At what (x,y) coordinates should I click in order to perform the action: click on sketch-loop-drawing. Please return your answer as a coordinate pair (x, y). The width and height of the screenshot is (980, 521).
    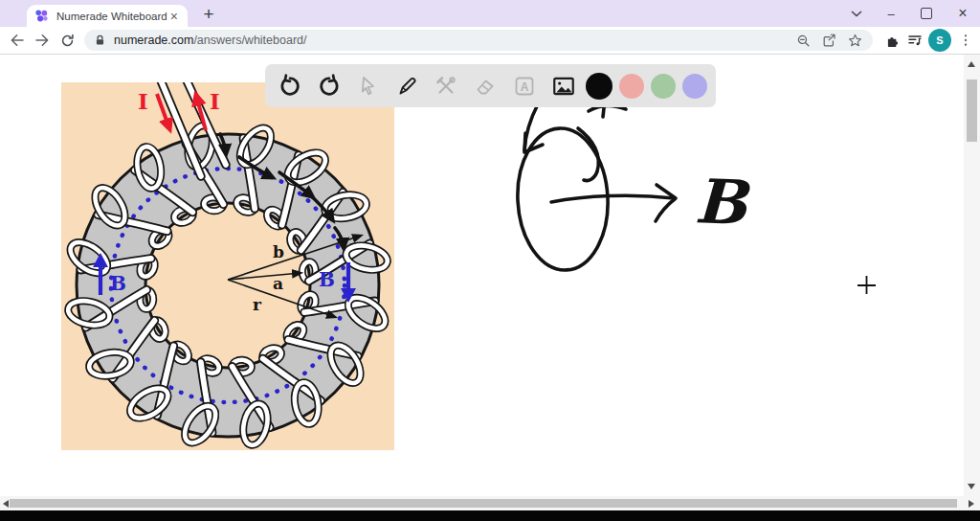
    Looking at the image, I should click on (570, 186).